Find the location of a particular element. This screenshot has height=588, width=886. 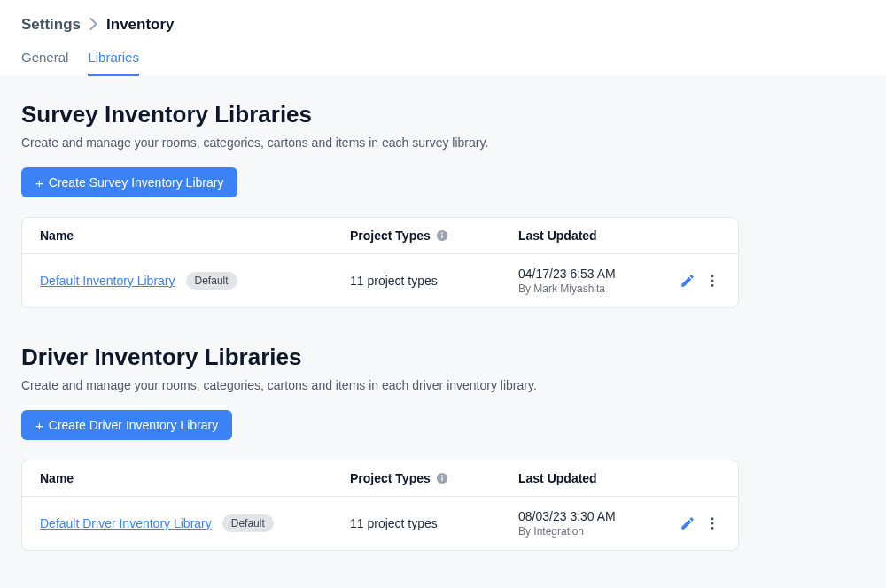

driver-table-header: Name Project Types Last Updated is located at coordinates (380, 478).